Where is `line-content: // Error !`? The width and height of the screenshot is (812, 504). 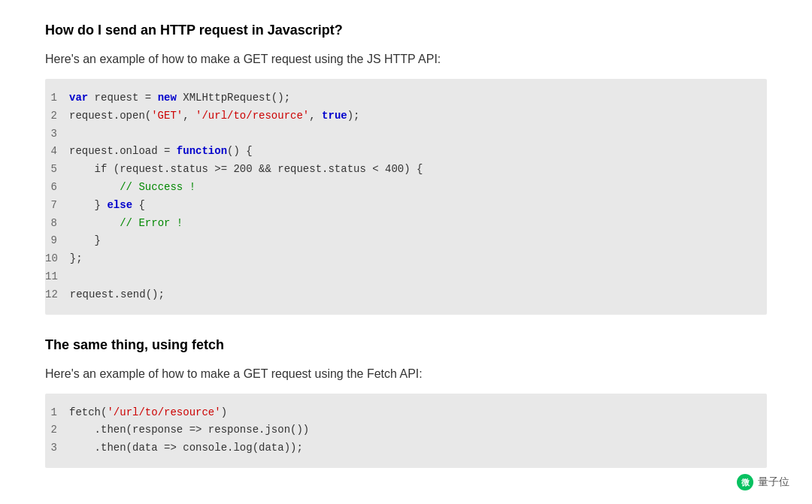 line-content: // Error ! is located at coordinates (126, 224).